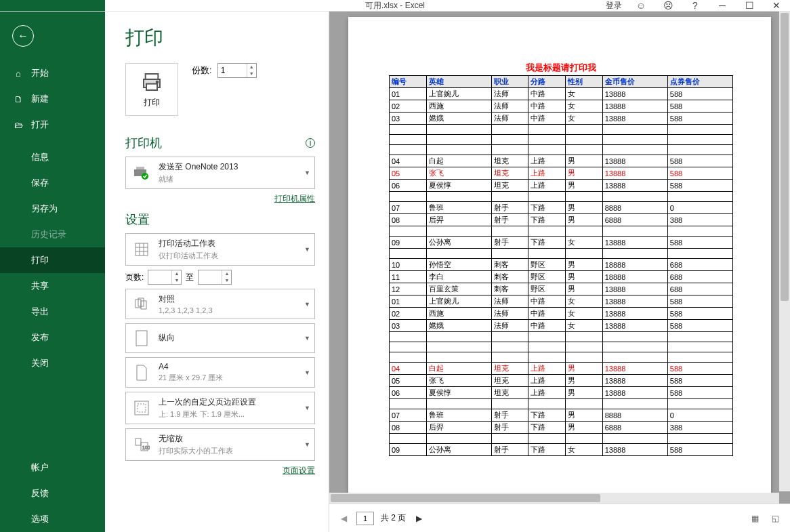 Image resolution: width=790 pixels, height=532 pixels. What do you see at coordinates (23, 36) in the screenshot?
I see `back-button: ←` at bounding box center [23, 36].